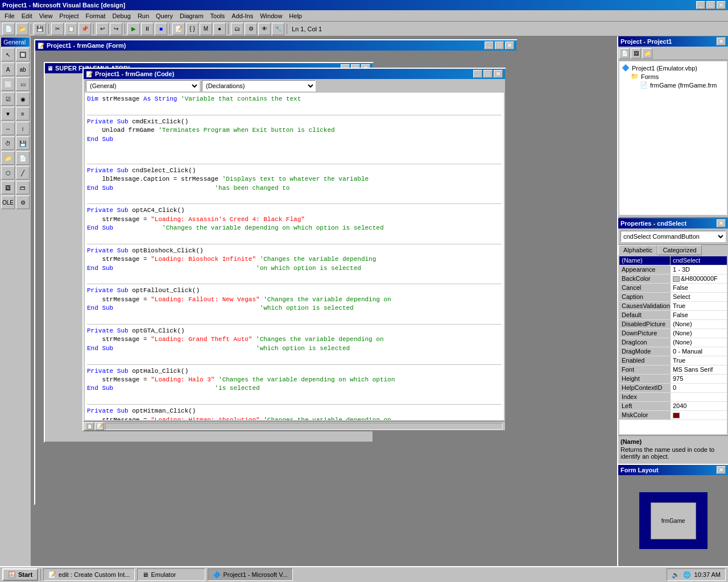 The height and width of the screenshot is (582, 728). Describe the element at coordinates (23, 55) in the screenshot. I see `tool-component: 🔲` at that location.